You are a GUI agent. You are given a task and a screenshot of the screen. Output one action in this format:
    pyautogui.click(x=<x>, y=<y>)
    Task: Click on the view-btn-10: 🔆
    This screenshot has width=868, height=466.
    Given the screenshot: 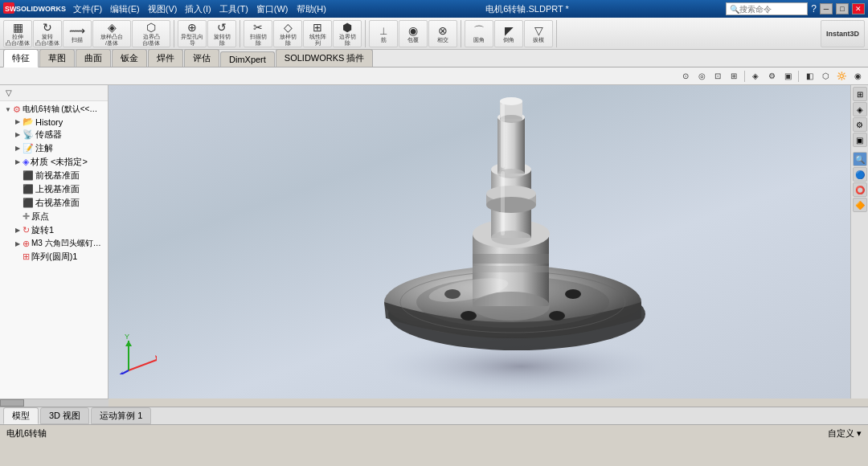 What is the action you would take?
    pyautogui.click(x=841, y=76)
    